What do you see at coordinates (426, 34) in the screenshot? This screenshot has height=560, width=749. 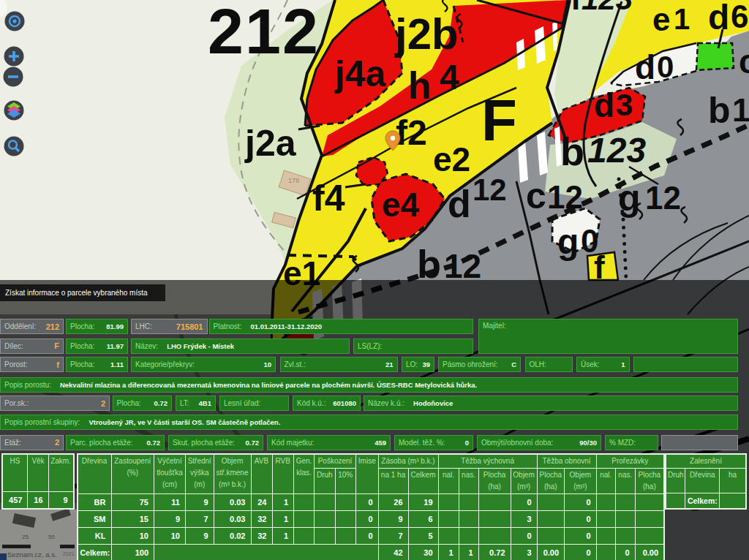 I see `svg-text: j2b` at bounding box center [426, 34].